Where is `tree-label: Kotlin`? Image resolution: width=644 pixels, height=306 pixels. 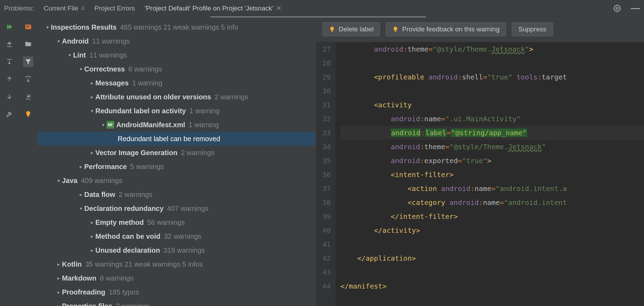
tree-label: Kotlin is located at coordinates (72, 264).